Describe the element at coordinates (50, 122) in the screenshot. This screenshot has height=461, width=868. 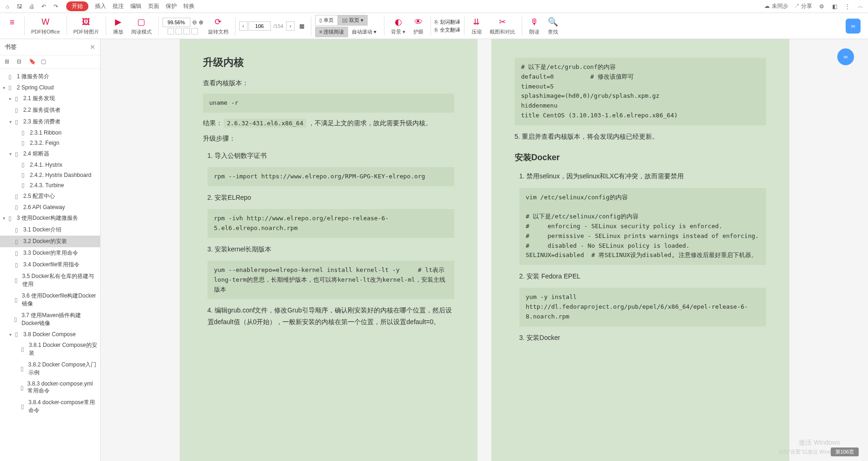
I see `bookmark-item: ▾▯2.3 服务消费者` at that location.